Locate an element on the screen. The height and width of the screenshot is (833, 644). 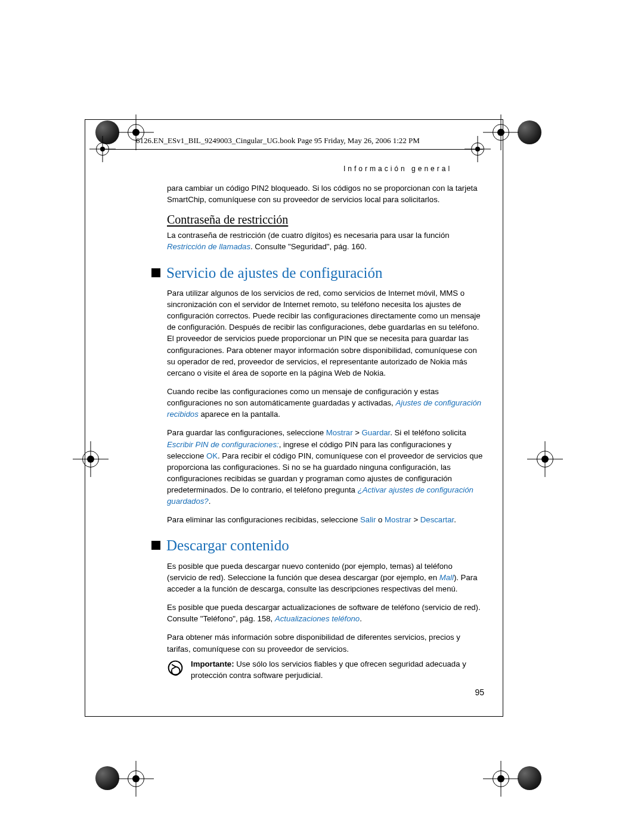
section-download: Descargar contenido is located at coordinates (317, 546).